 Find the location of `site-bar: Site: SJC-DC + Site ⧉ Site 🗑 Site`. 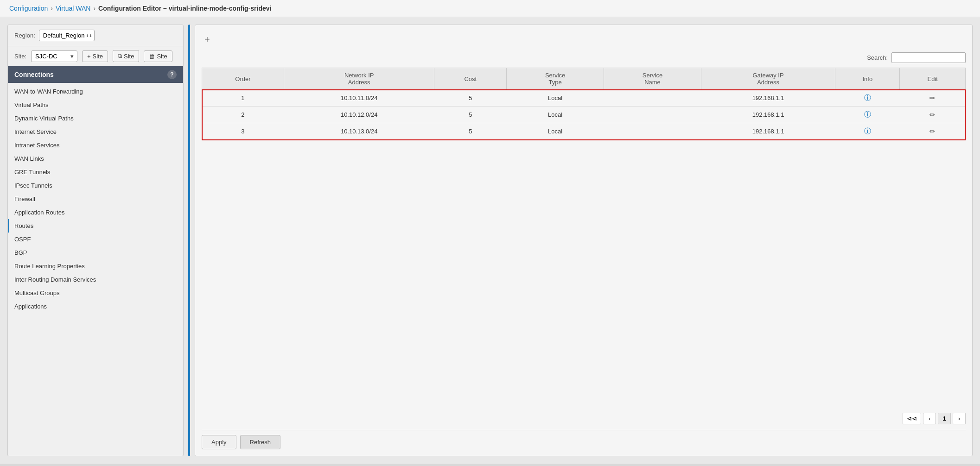

site-bar: Site: SJC-DC + Site ⧉ Site 🗑 Site is located at coordinates (95, 57).